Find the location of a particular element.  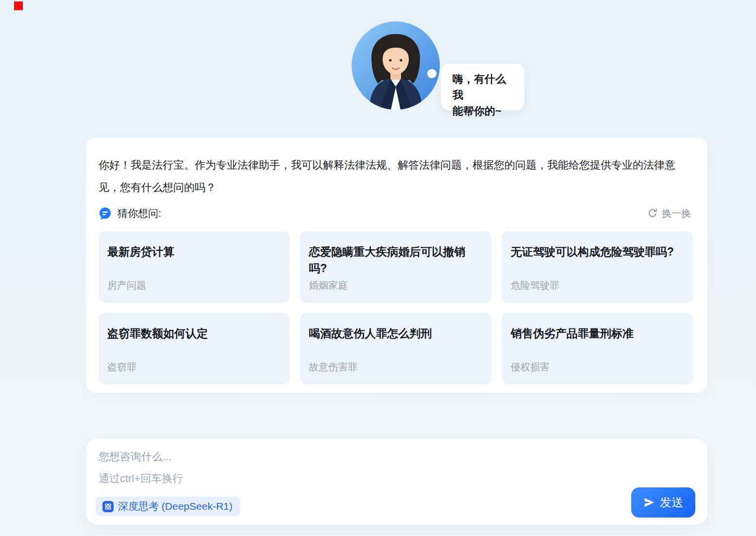

suggestion-card-theft: 盗窃罪数额如何认定 盗窃罪 is located at coordinates (194, 349).